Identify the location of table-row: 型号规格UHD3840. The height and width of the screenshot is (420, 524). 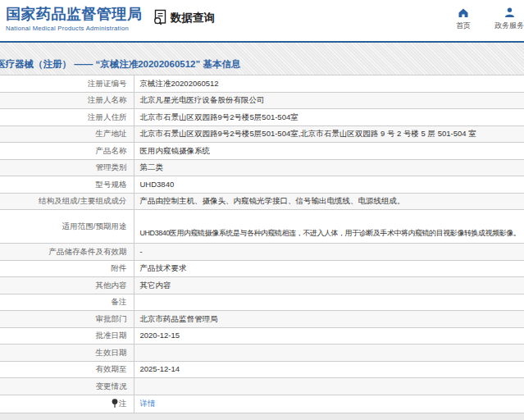
(262, 185).